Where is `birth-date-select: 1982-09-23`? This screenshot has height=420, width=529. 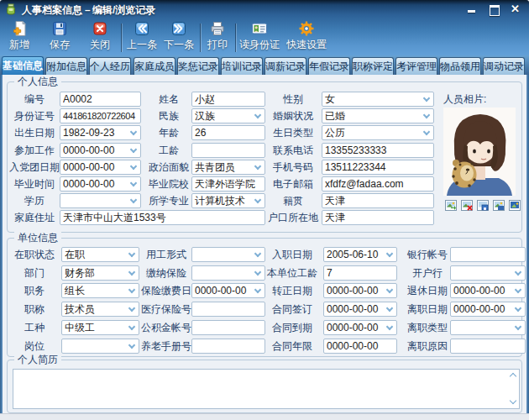 birth-date-select: 1982-09-23 is located at coordinates (101, 133).